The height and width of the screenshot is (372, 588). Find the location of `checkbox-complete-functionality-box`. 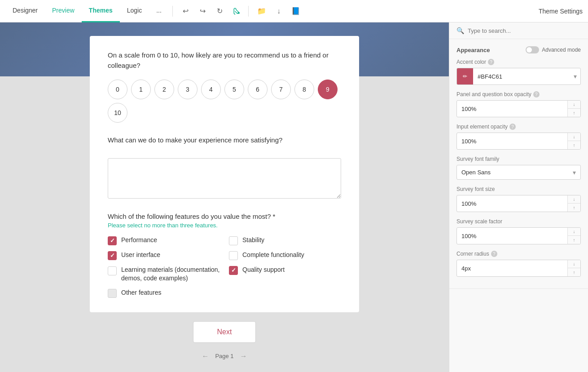

checkbox-complete-functionality-box is located at coordinates (233, 256).